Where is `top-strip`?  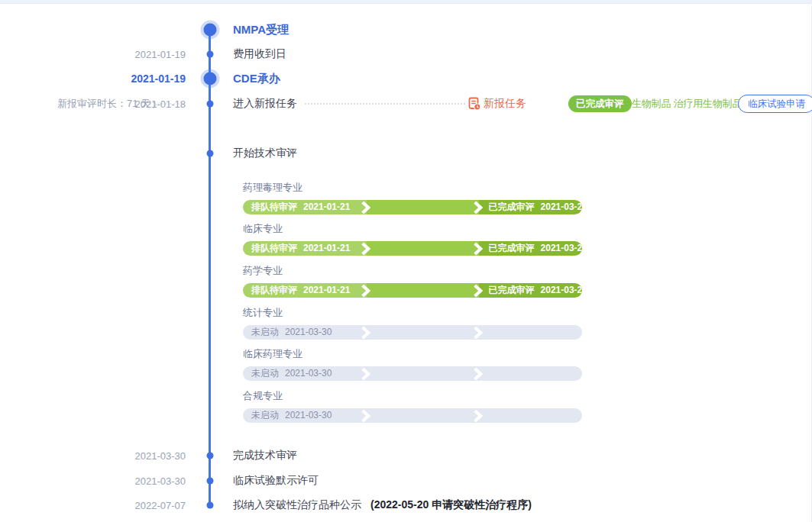
top-strip is located at coordinates (406, 2).